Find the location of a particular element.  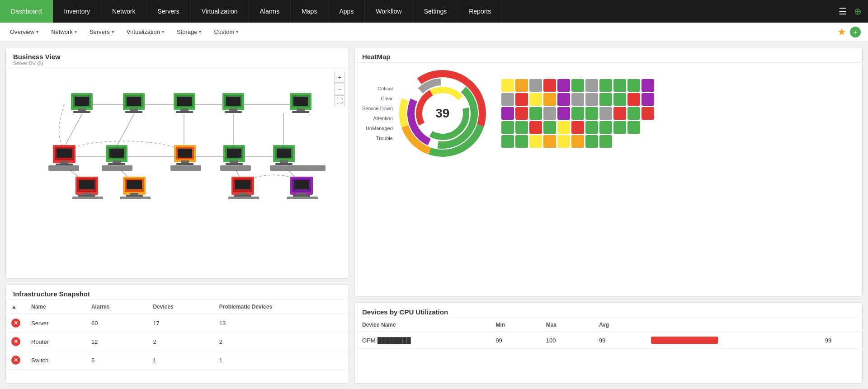

cpu-col-avg: Avg is located at coordinates (618, 325).